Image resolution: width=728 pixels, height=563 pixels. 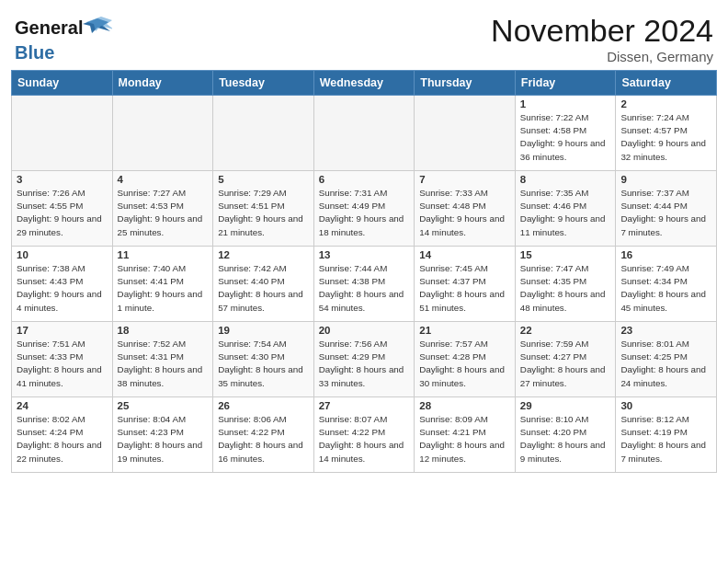 I want to click on day-number: 6, so click(x=364, y=179).